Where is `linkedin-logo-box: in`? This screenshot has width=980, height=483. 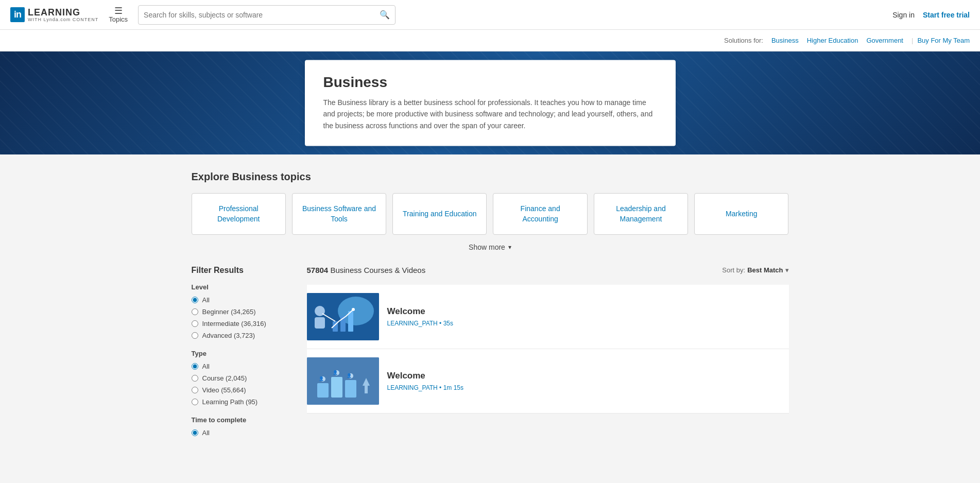 linkedin-logo-box: in is located at coordinates (18, 14).